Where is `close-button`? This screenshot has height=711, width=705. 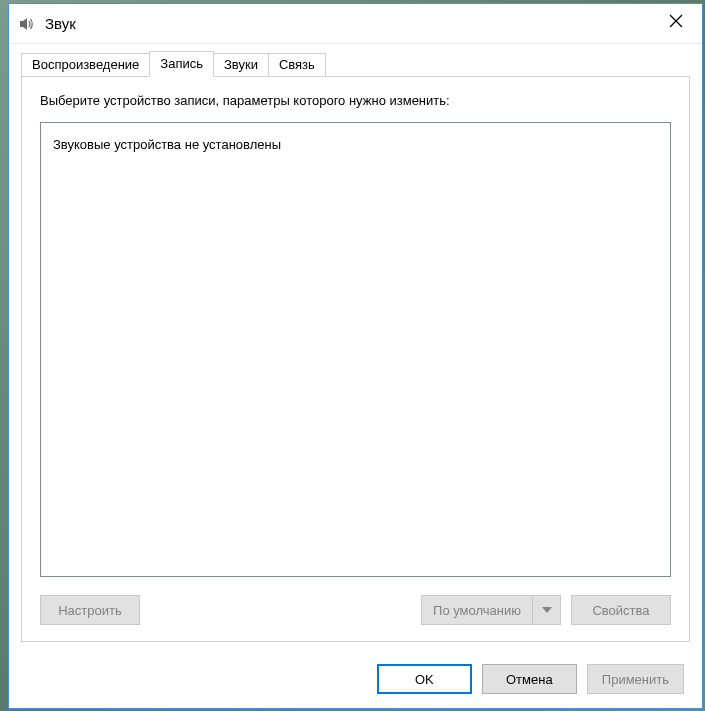
close-button is located at coordinates (676, 21).